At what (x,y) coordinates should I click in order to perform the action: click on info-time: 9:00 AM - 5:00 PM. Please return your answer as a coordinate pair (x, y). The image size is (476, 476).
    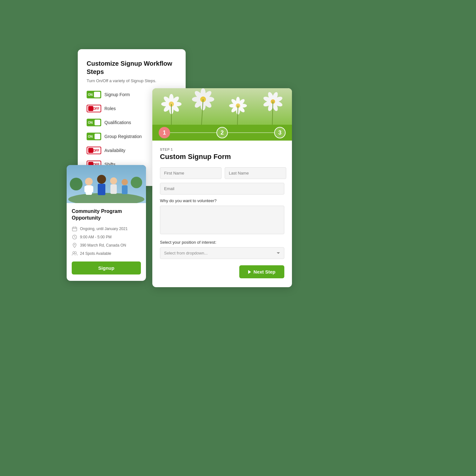
    Looking at the image, I should click on (106, 237).